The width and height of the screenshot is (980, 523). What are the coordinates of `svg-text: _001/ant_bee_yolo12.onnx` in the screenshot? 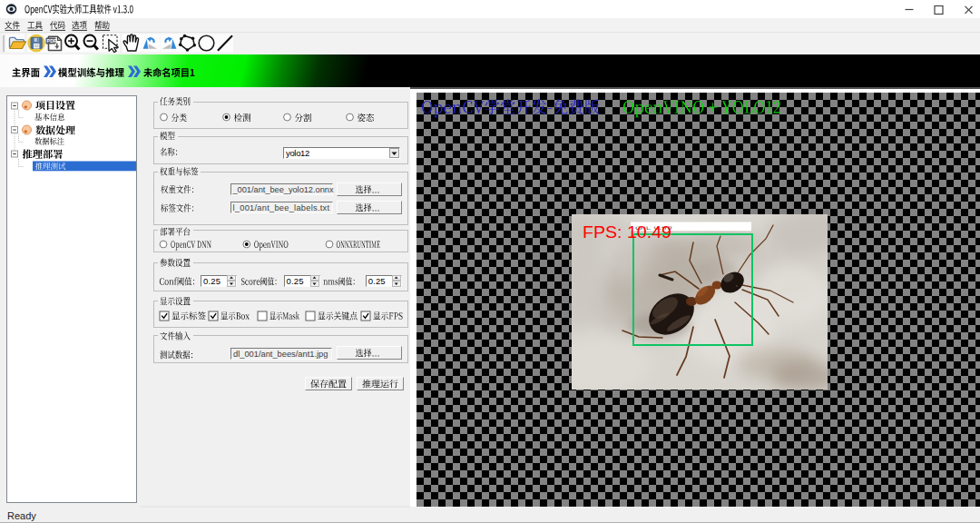 It's located at (283, 190).